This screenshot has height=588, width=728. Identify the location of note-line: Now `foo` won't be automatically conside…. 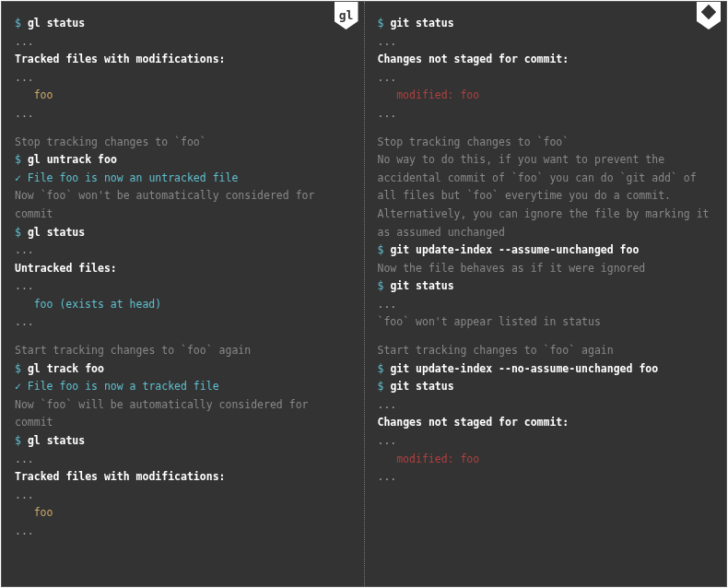
(182, 205).